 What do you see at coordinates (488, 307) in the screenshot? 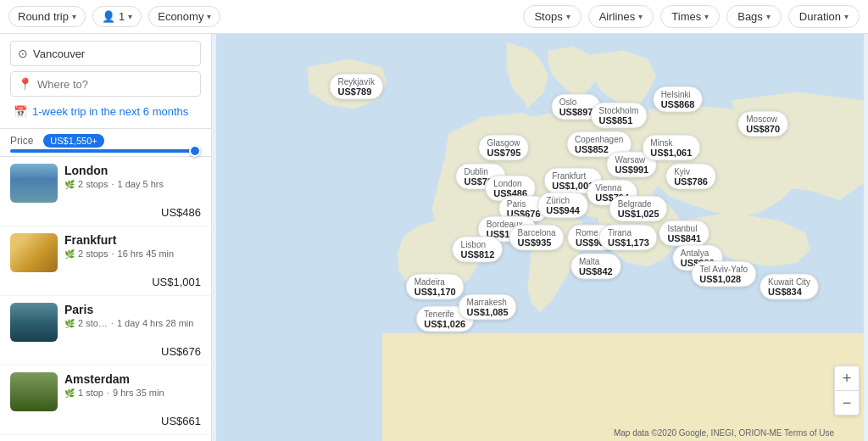
I see `price-tag: MarrakeshUS$1,085` at bounding box center [488, 307].